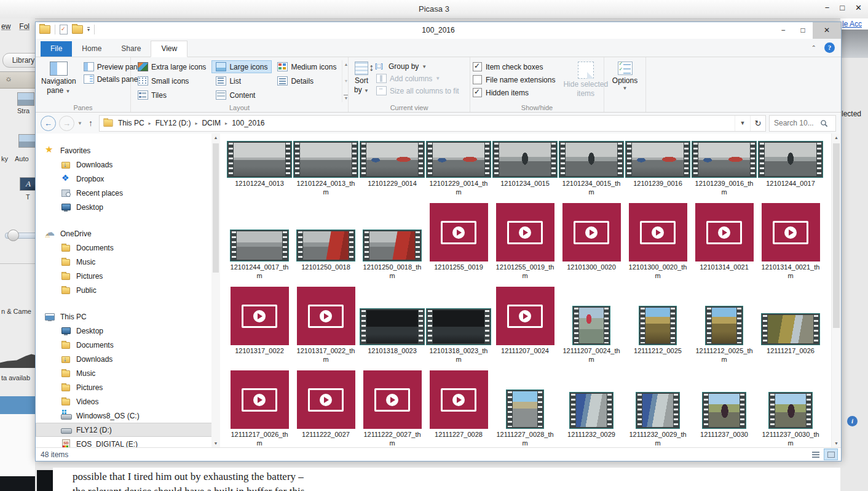  I want to click on checkbox-file-name-extensions: File name extensions, so click(514, 80).